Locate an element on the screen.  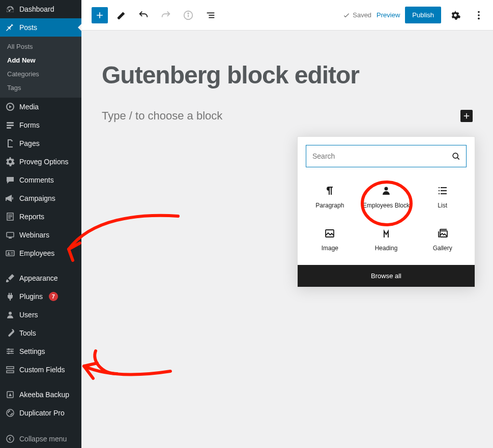
block-option-gallery: Gallery is located at coordinates (443, 240).